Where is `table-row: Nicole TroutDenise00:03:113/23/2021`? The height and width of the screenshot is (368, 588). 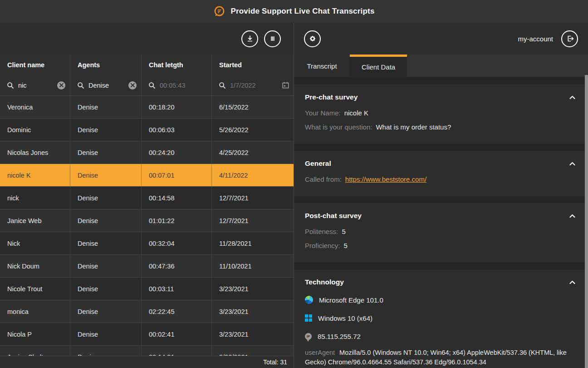
table-row: Nicole TroutDenise00:03:113/23/2021 is located at coordinates (147, 289).